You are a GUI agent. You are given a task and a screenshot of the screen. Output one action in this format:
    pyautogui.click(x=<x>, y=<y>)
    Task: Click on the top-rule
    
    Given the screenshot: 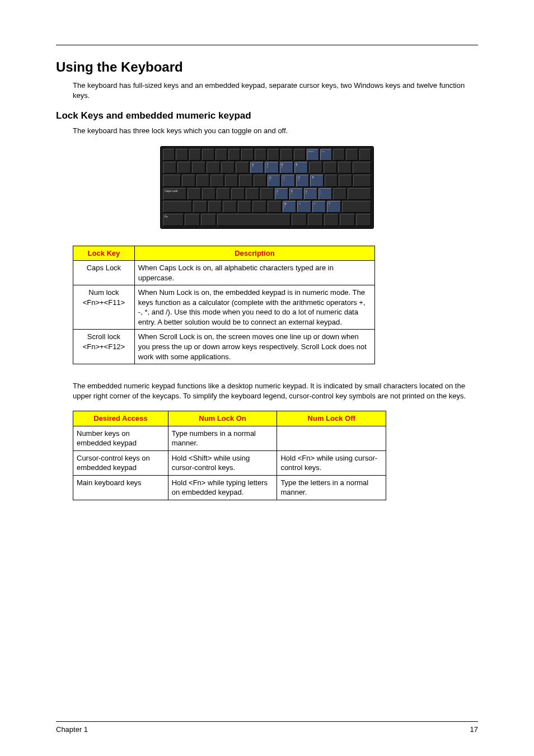 What is the action you would take?
    pyautogui.click(x=267, y=45)
    